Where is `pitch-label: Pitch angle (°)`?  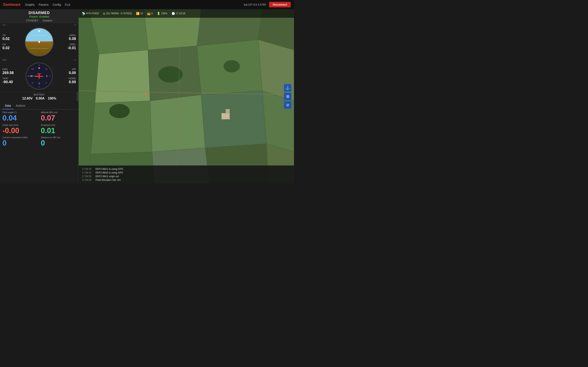
pitch-label: Pitch angle (°) is located at coordinates (20, 112).